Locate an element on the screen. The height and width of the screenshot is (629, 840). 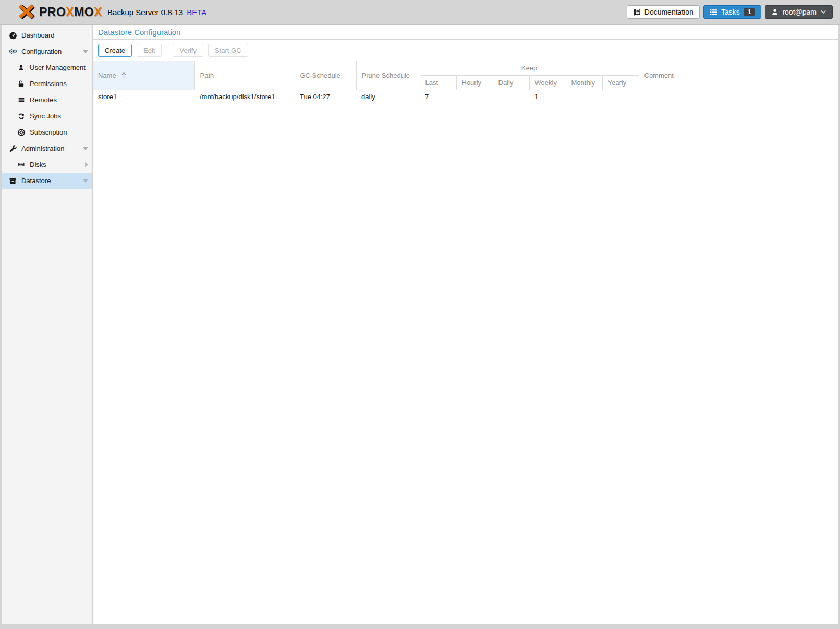
cell-keep-yearly is located at coordinates (620, 97).